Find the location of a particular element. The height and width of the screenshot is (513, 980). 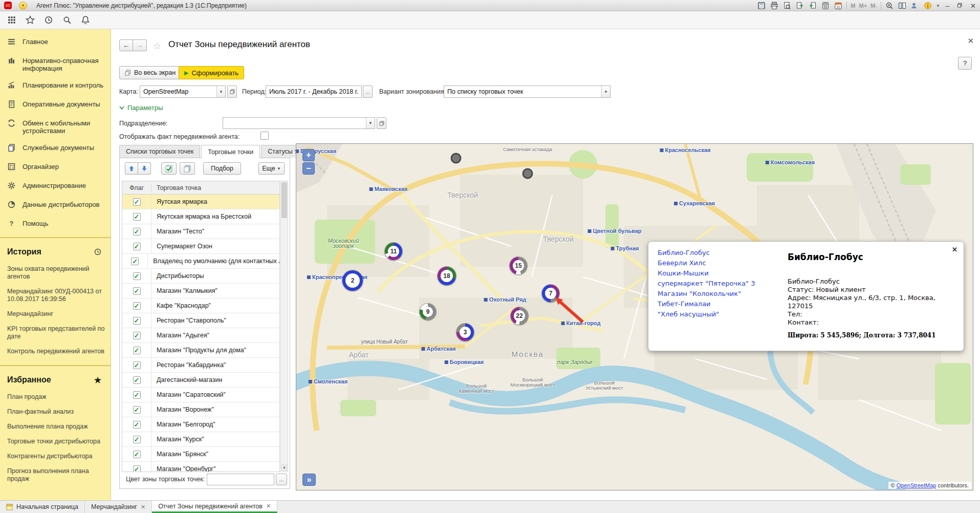

close-window-button: ✕ is located at coordinates (973, 6).